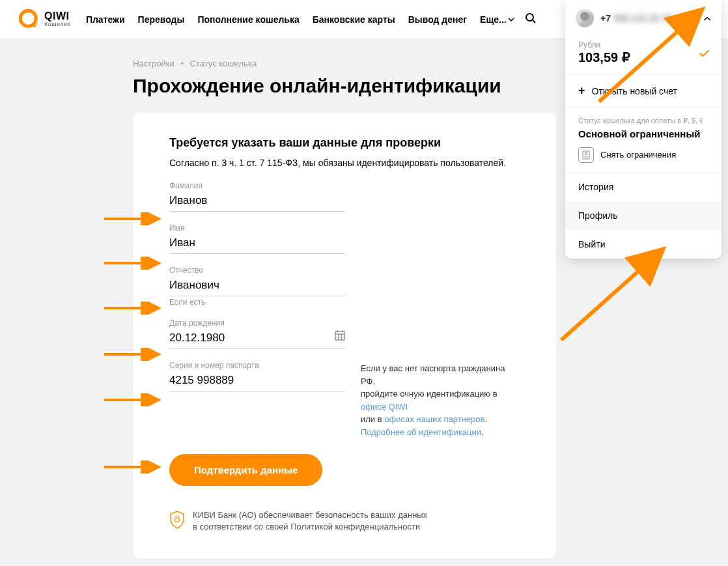 The image size is (728, 566). I want to click on shield-icon, so click(177, 521).